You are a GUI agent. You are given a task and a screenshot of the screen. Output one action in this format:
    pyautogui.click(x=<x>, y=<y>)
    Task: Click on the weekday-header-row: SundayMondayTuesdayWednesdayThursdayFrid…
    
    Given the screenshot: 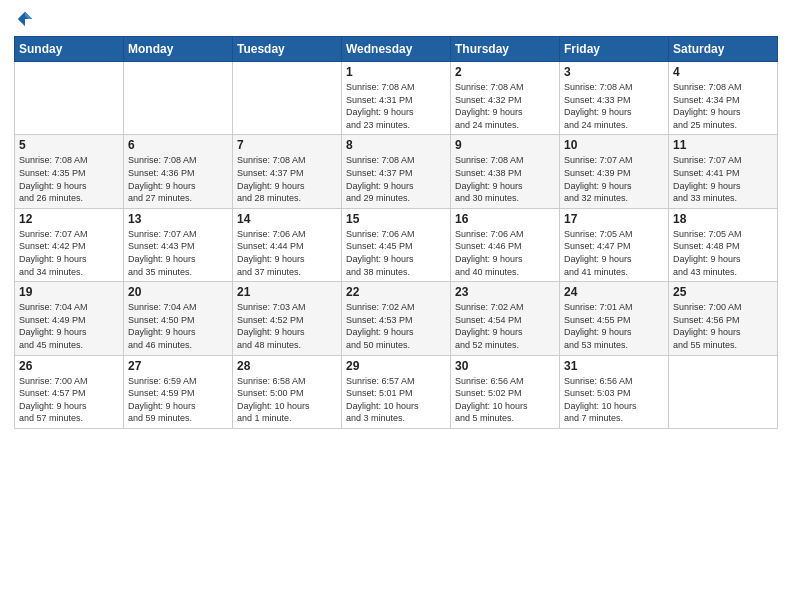 What is the action you would take?
    pyautogui.click(x=396, y=50)
    